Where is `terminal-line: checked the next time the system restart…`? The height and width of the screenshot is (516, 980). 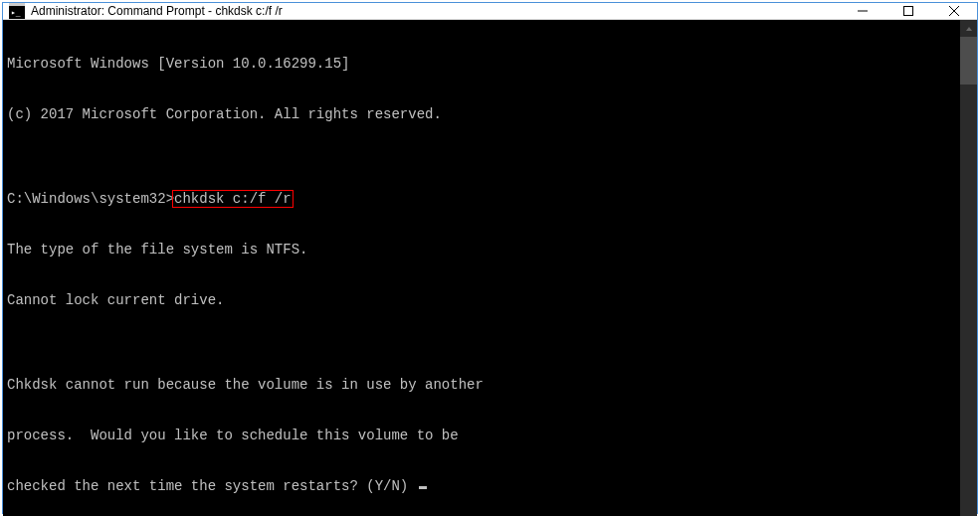
terminal-line: checked the next time the system restart… is located at coordinates (482, 487).